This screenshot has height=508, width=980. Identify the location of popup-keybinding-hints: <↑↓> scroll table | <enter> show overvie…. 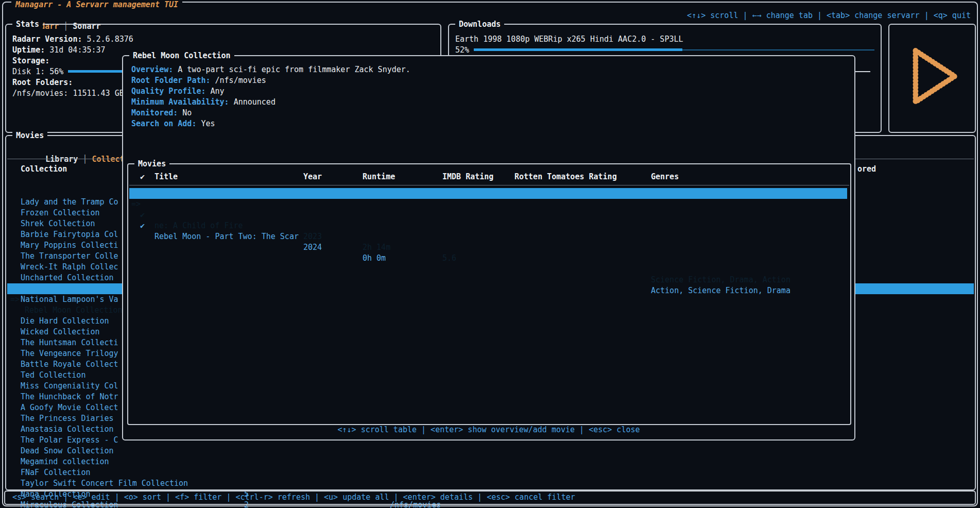
(489, 430).